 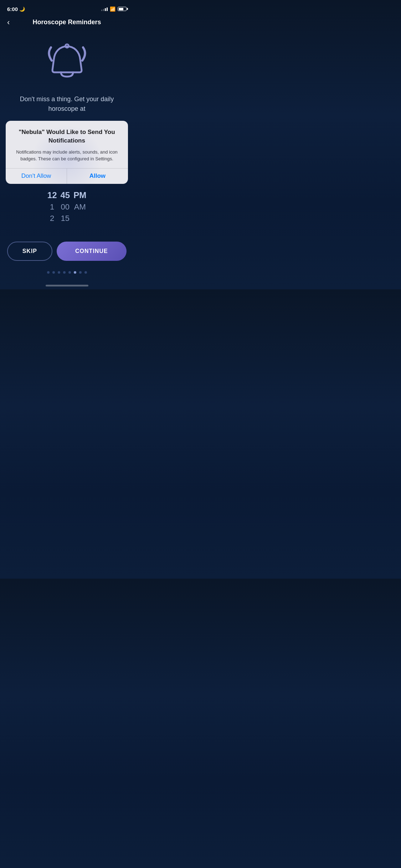 I want to click on home-indicator, so click(x=67, y=286).